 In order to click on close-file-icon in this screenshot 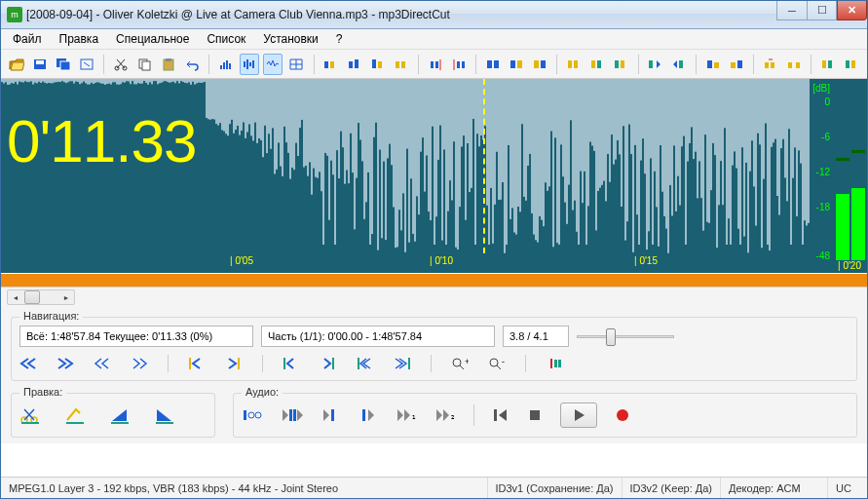, I will do `click(87, 64)`.